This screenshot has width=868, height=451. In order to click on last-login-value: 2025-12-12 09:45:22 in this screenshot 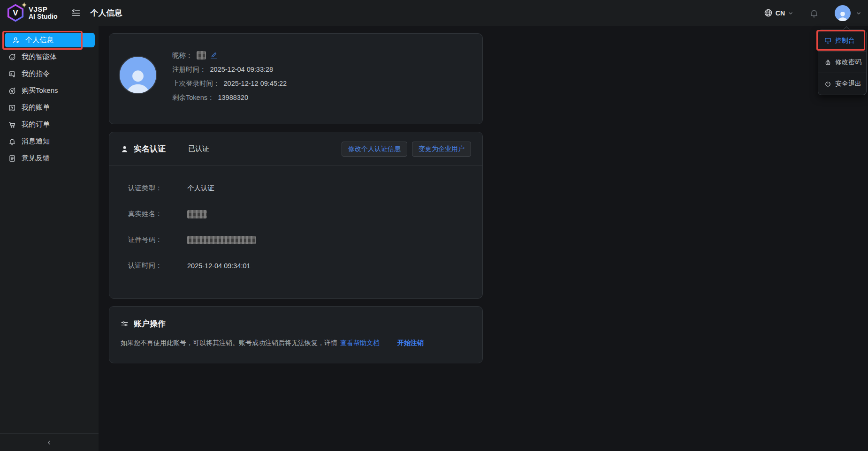, I will do `click(255, 83)`.